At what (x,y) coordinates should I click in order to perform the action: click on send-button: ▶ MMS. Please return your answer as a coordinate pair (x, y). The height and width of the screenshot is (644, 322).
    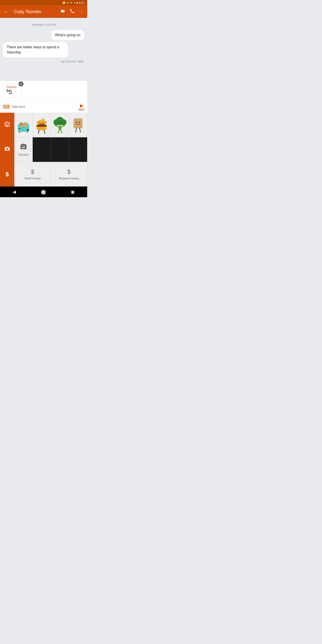
    Looking at the image, I should click on (82, 107).